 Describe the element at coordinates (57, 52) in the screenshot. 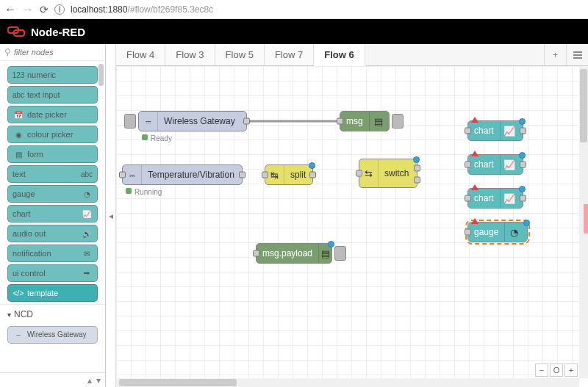

I see `palette-search-input` at that location.